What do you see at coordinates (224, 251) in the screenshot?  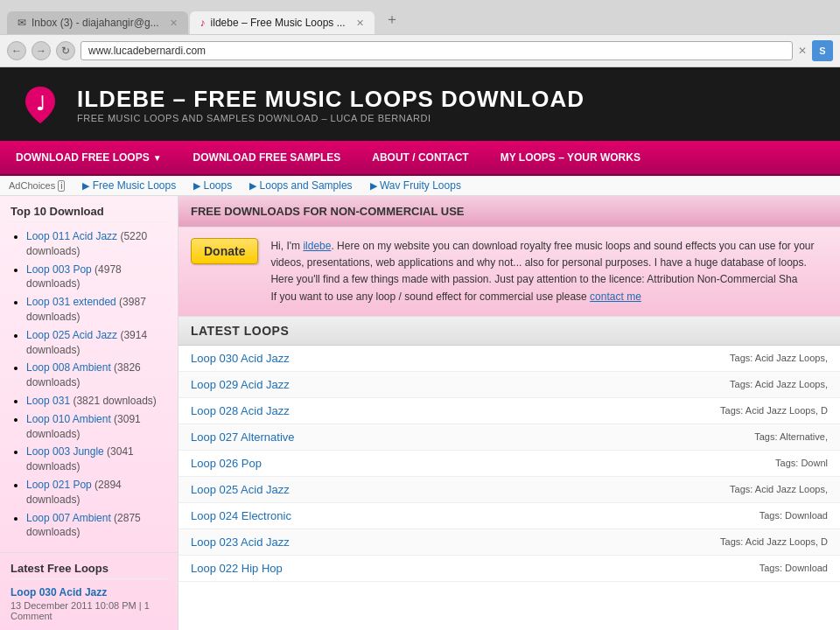 I see `donate-button: Donate` at bounding box center [224, 251].